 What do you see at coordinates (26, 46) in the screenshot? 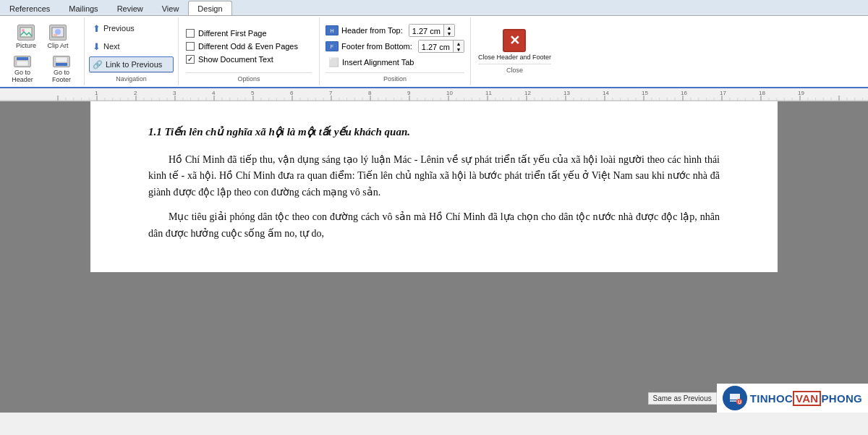
I see `picture-label: Picture` at bounding box center [26, 46].